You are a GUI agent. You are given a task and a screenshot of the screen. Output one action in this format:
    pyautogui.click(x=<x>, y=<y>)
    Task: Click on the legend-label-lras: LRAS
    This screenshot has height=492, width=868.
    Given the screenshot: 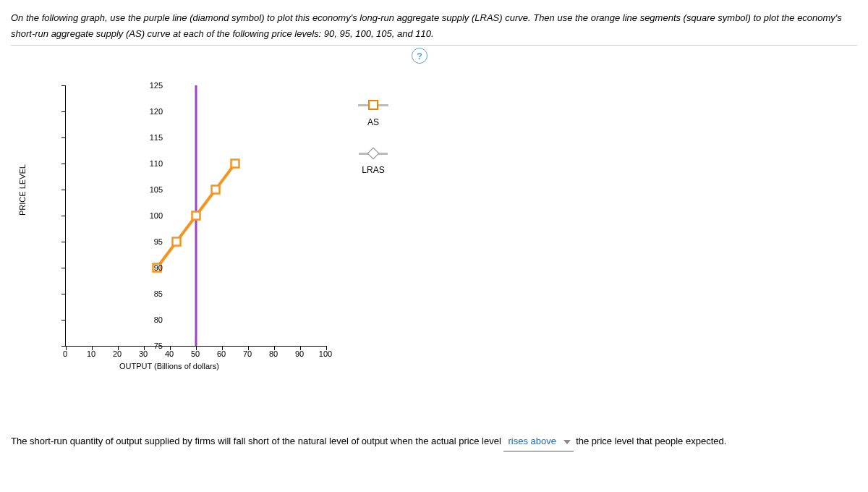 What is the action you would take?
    pyautogui.click(x=373, y=170)
    